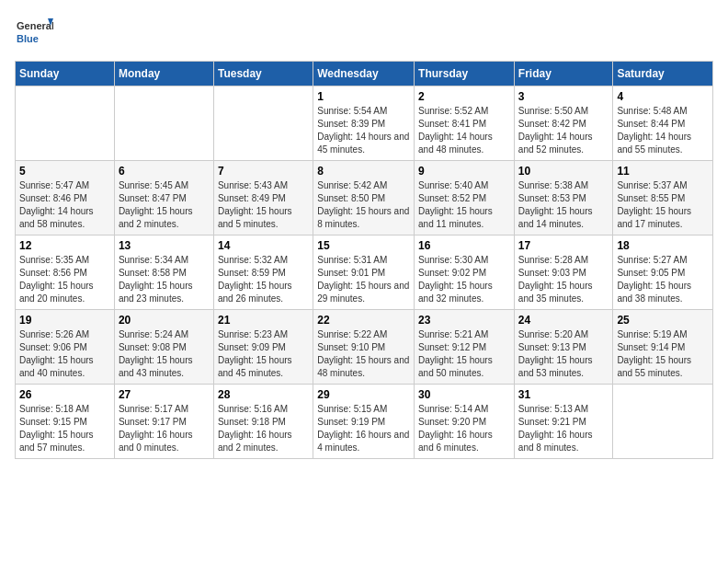 This screenshot has height=563, width=728. What do you see at coordinates (364, 34) in the screenshot?
I see `header: General Blue` at bounding box center [364, 34].